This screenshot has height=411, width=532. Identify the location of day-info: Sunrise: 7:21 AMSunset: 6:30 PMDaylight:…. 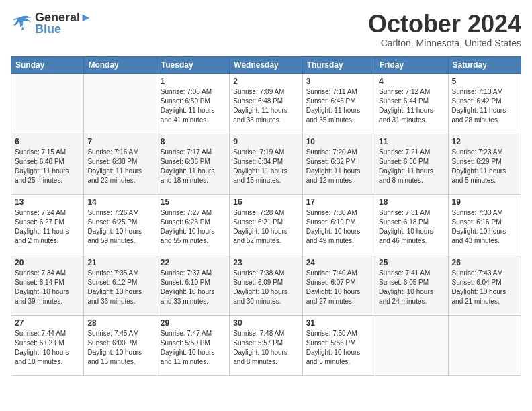
(411, 167).